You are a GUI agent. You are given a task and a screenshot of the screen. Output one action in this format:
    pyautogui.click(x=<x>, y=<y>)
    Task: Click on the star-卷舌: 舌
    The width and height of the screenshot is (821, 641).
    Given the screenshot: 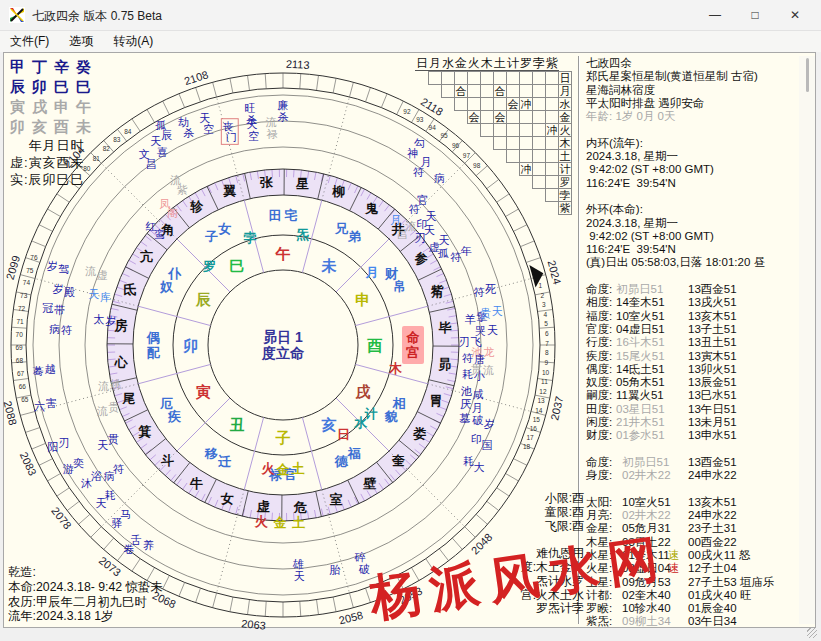 What is the action you would take?
    pyautogui.click(x=136, y=540)
    